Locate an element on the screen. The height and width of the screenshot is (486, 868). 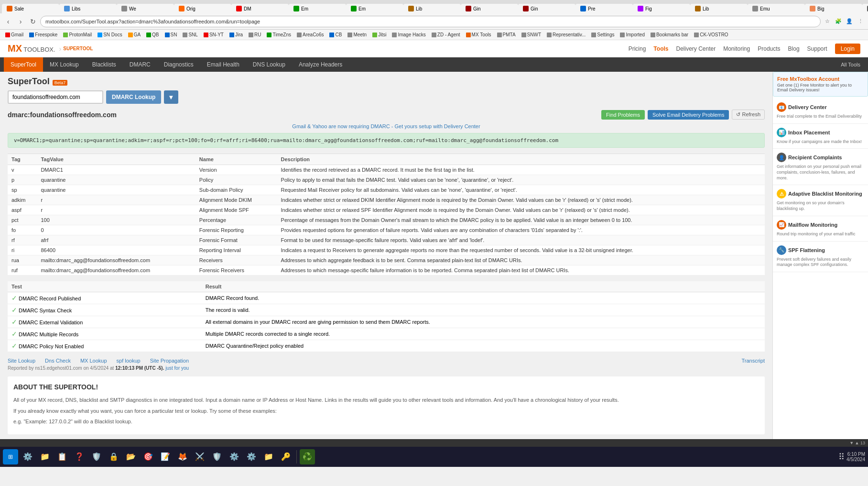
taskbar-apps-icon: ⠿ is located at coordinates (841, 457).